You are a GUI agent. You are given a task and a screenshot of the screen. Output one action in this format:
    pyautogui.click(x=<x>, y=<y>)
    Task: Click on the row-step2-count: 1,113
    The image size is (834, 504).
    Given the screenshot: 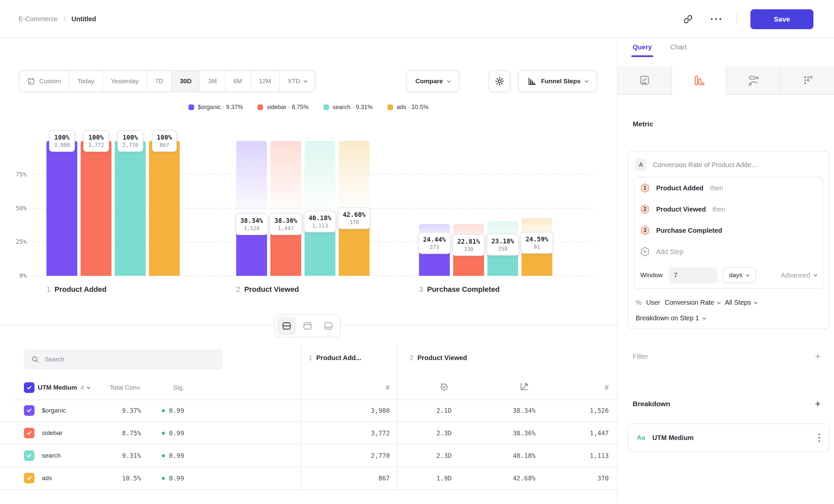 What is the action you would take?
    pyautogui.click(x=583, y=456)
    